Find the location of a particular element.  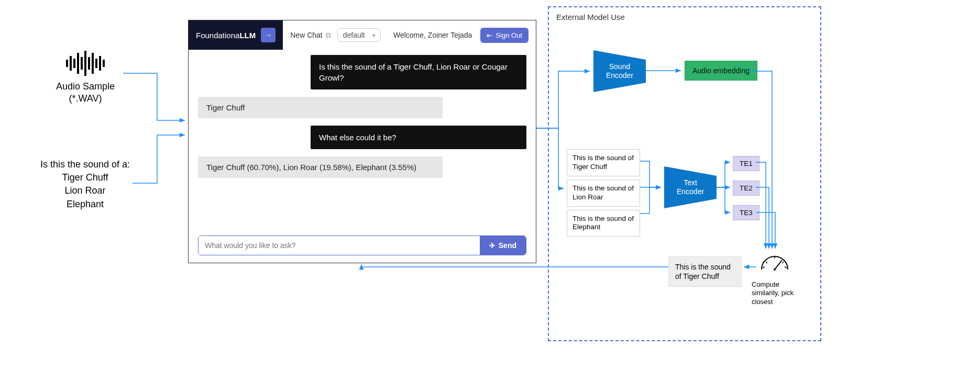

audio-label-1: Audio Sample is located at coordinates (85, 87).